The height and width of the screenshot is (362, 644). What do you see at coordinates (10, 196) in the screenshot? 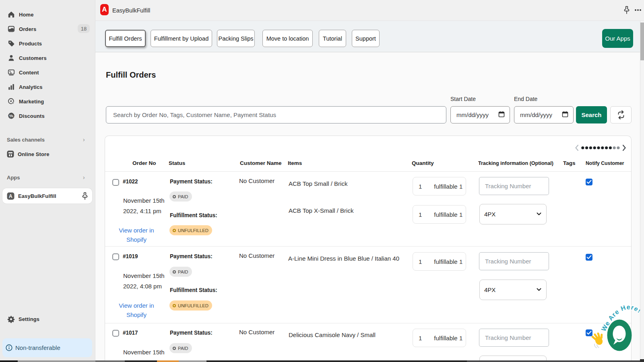
I see `svg-text: A` at bounding box center [10, 196].